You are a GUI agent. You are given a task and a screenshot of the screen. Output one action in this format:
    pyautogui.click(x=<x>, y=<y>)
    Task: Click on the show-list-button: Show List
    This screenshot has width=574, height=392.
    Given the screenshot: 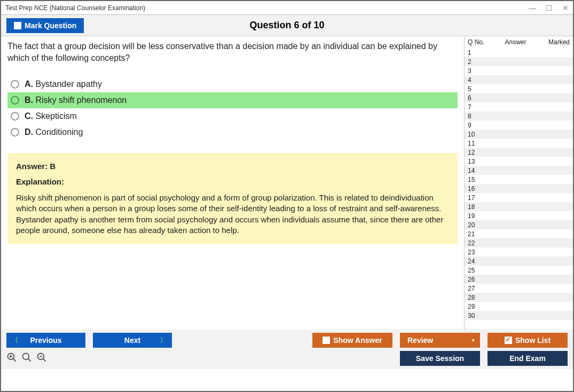 What is the action you would take?
    pyautogui.click(x=528, y=340)
    